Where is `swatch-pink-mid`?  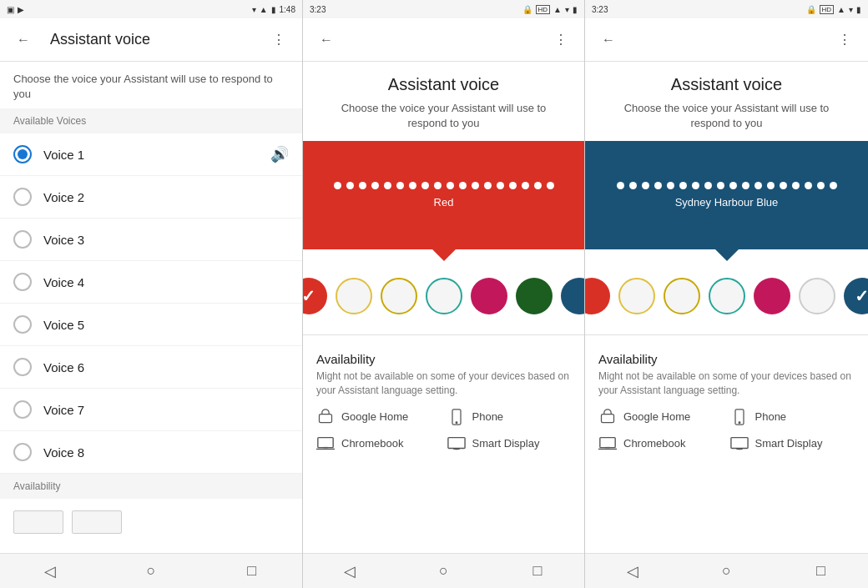
swatch-pink-mid is located at coordinates (489, 296).